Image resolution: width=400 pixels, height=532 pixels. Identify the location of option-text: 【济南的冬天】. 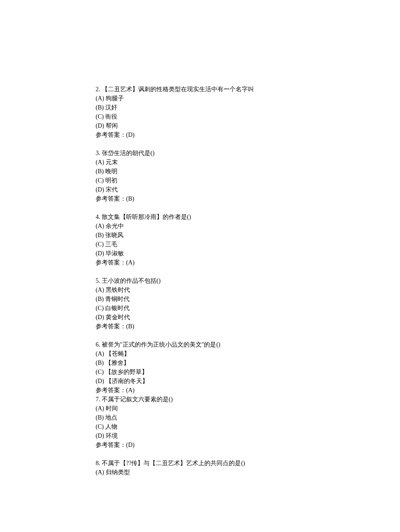
(127, 381).